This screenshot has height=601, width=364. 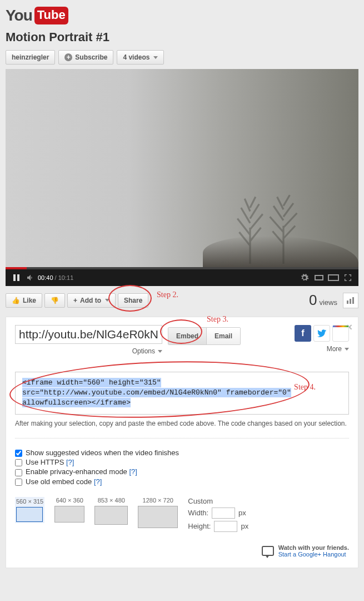 What do you see at coordinates (322, 333) in the screenshot?
I see `twitter-share-button` at bounding box center [322, 333].